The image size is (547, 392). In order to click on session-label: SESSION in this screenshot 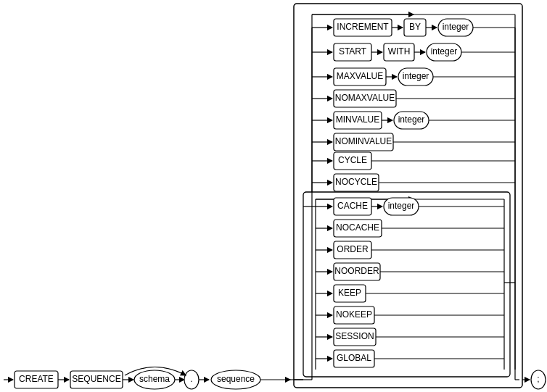, I will do `click(354, 336)`.